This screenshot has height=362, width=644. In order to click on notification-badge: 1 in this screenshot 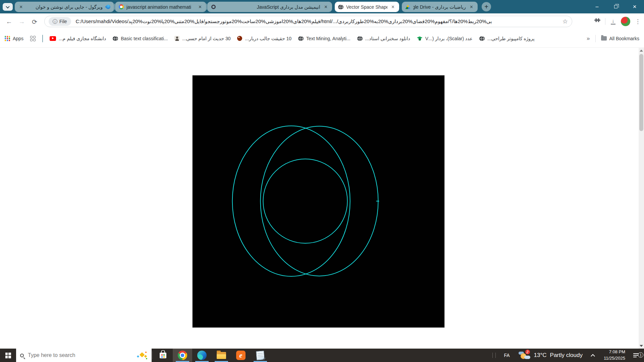, I will do `click(641, 355)`.